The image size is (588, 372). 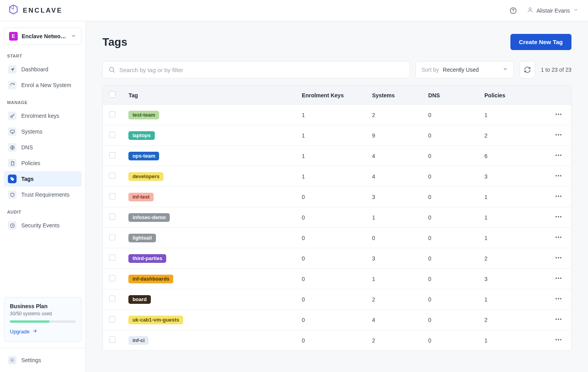 What do you see at coordinates (43, 332) in the screenshot?
I see `upgrade-link: Upgrade` at bounding box center [43, 332].